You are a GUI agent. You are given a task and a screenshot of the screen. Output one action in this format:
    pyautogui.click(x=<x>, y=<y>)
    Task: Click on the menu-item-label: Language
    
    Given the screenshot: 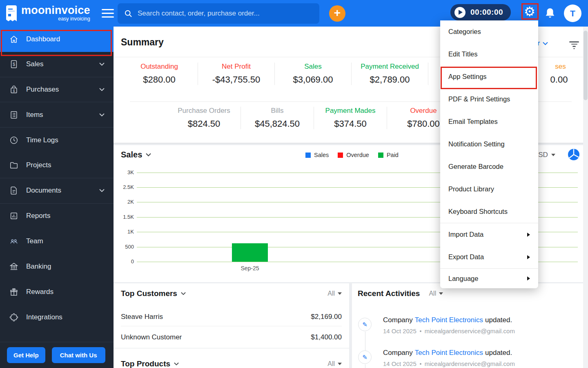 What is the action you would take?
    pyautogui.click(x=463, y=279)
    